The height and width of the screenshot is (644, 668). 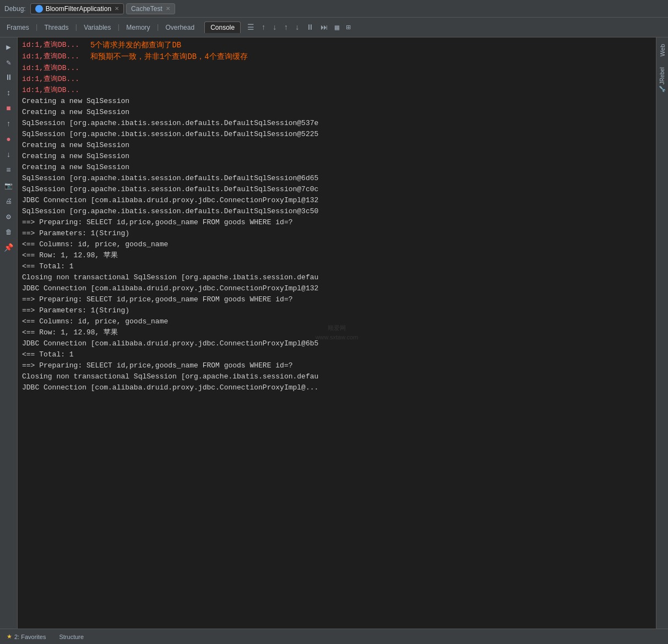 I want to click on console-tab-label: Console, so click(x=222, y=28).